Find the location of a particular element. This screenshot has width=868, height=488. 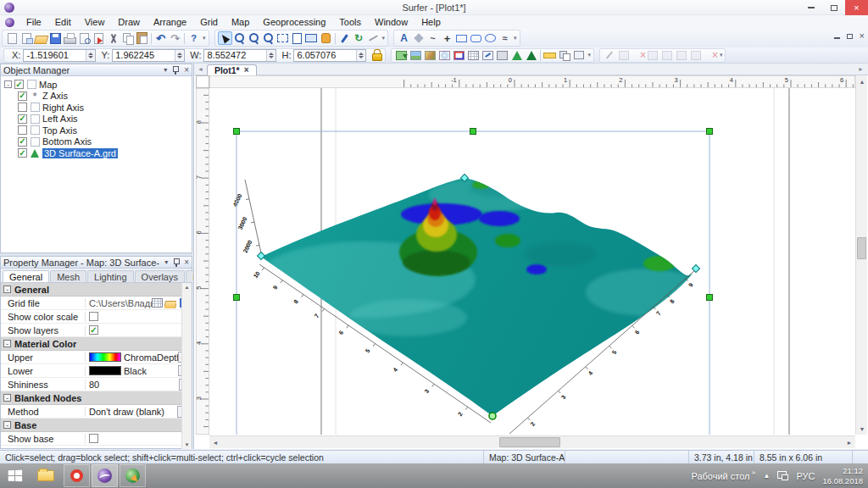

tab-close-icon: × is located at coordinates (247, 69).